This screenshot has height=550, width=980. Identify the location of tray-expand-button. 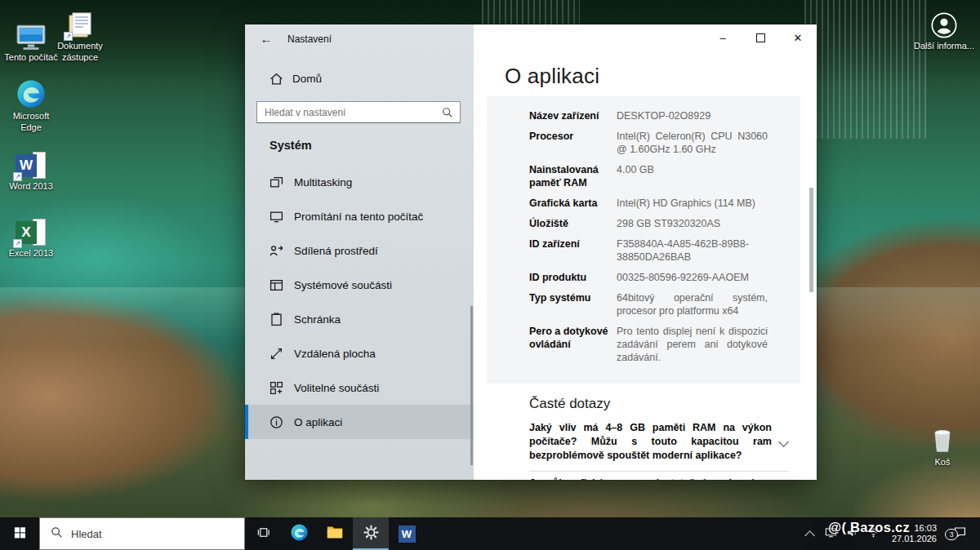
(810, 534).